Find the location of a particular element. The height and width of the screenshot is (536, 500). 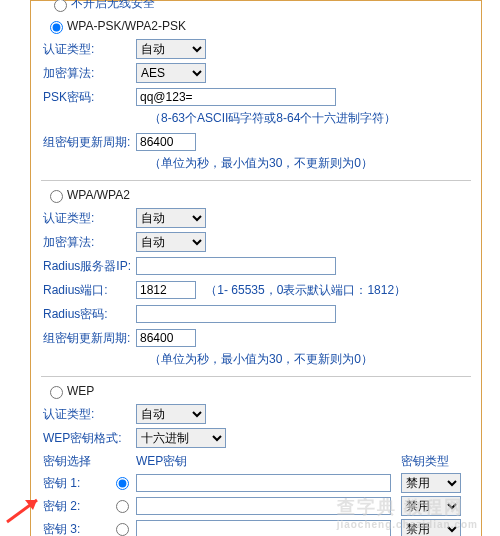

wpa-algo-label: 加密算法: is located at coordinates (88, 242).